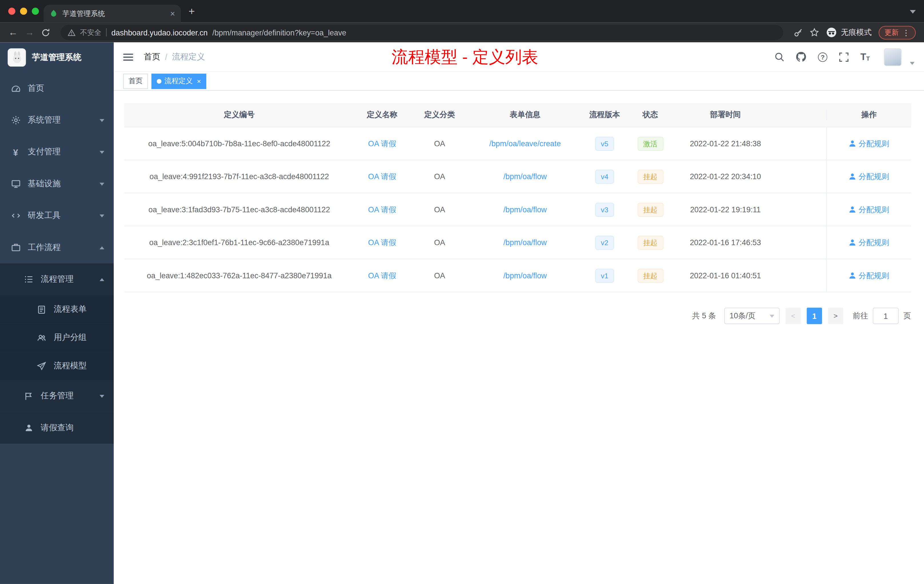 The image size is (924, 584). Describe the element at coordinates (604, 144) in the screenshot. I see `version-tag: v5` at that location.